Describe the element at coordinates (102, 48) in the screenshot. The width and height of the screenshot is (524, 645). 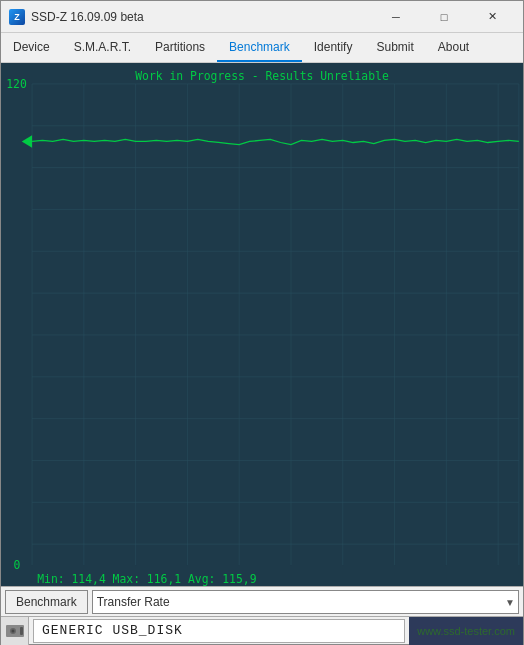
I see `menu-smart: S.M.A.R.T.` at that location.